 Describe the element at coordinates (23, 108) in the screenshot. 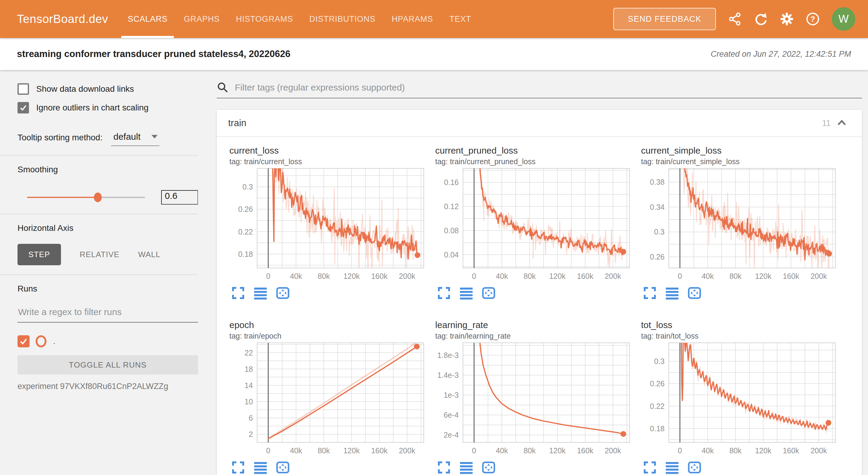

I see `ignore-outliers-checkbox` at that location.